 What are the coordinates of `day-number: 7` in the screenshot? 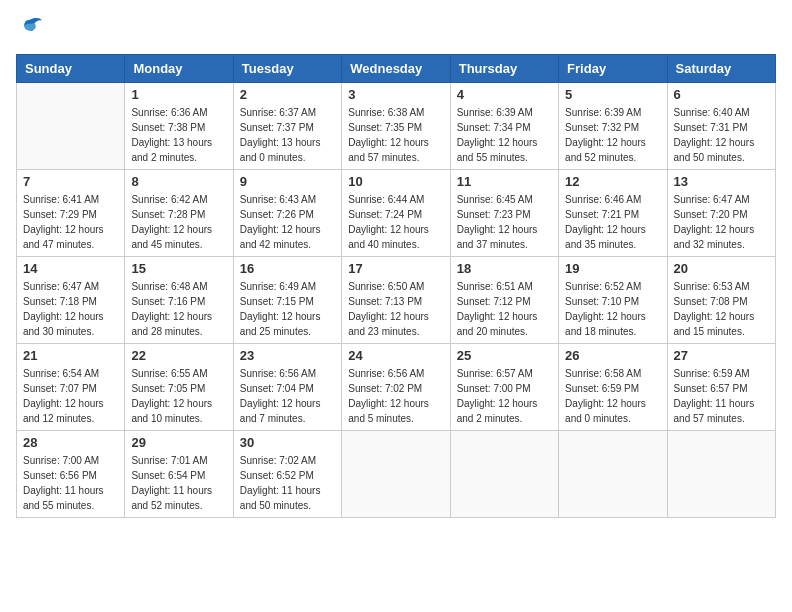 It's located at (70, 182).